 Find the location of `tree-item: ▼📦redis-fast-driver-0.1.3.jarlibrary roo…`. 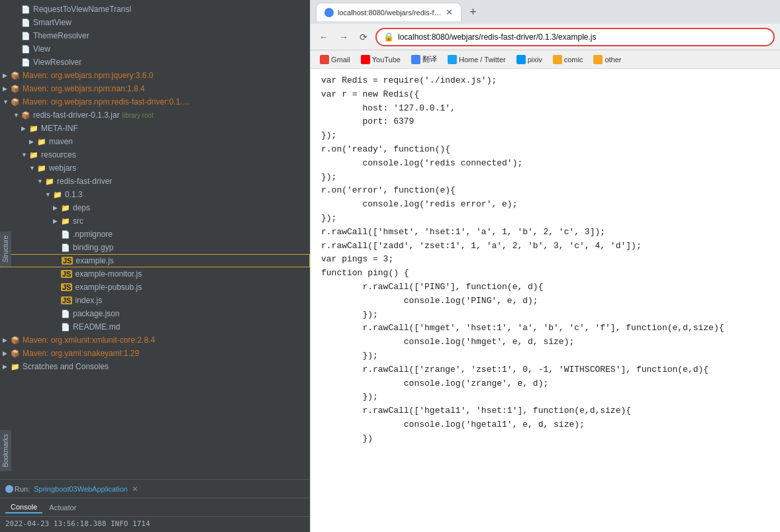

tree-item: ▼📦redis-fast-driver-0.1.3.jarlibrary roo… is located at coordinates (155, 115).